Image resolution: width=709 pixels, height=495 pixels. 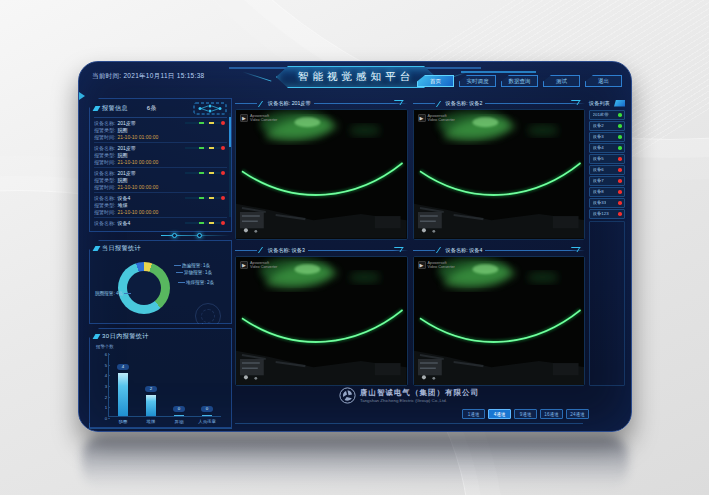 I want to click on device-list: 201皮带设备2设备3设备4设备5设备6设备7设备8设备33设备123, so click(x=607, y=164).